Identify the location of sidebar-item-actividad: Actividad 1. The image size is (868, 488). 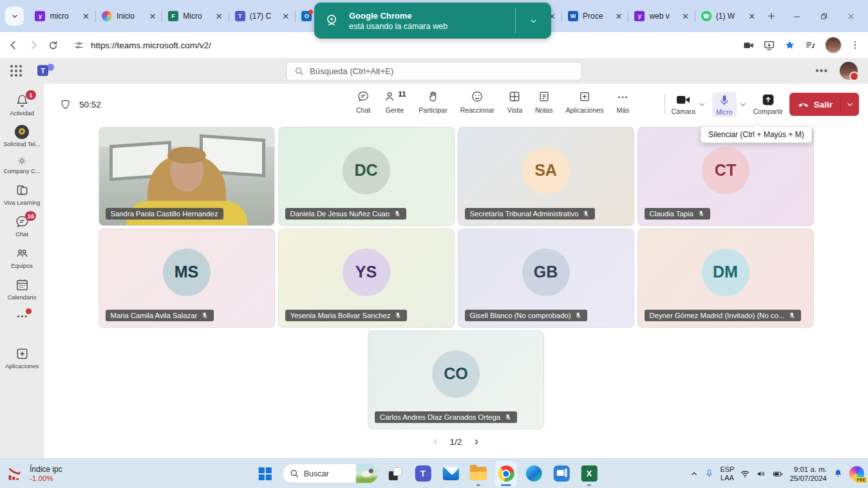
(22, 104).